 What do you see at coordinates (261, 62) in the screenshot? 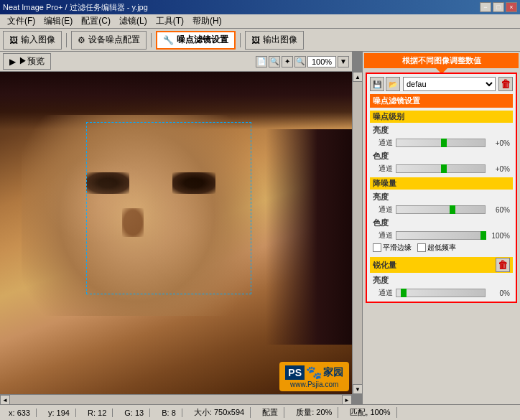
I see `zoom-page-icon: 📄` at bounding box center [261, 62].